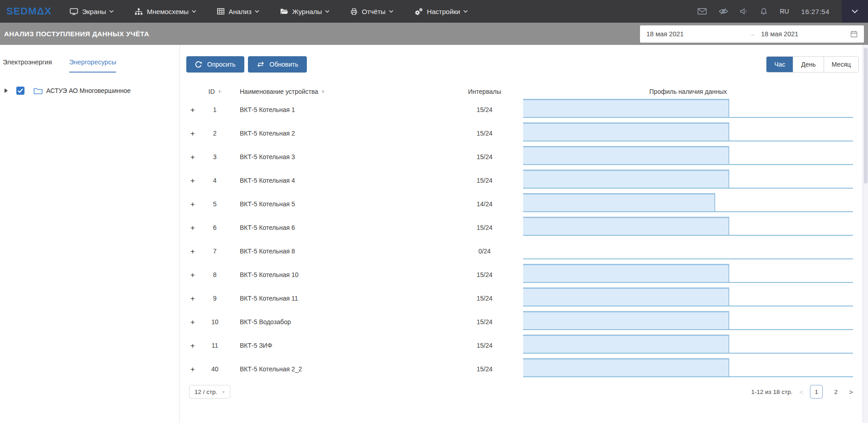 Image resolution: width=868 pixels, height=423 pixels. I want to click on row-id: 5, so click(215, 204).